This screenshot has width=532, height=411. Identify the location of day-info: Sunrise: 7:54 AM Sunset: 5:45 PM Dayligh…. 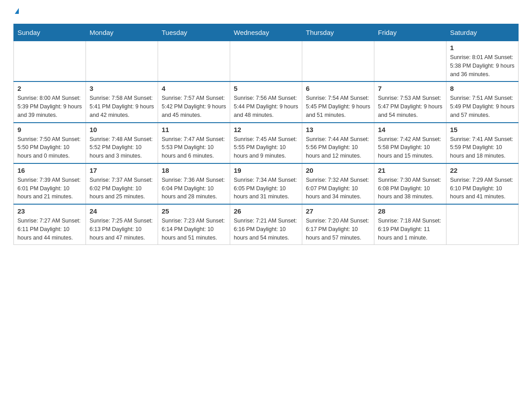
(338, 107).